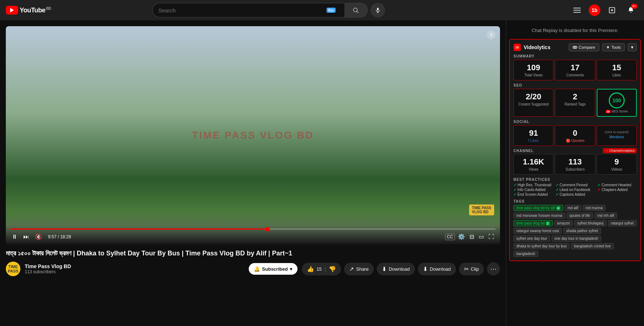 This screenshot has height=326, width=644. What do you see at coordinates (471, 269) in the screenshot?
I see `clip-button: ✂ Clip` at bounding box center [471, 269].